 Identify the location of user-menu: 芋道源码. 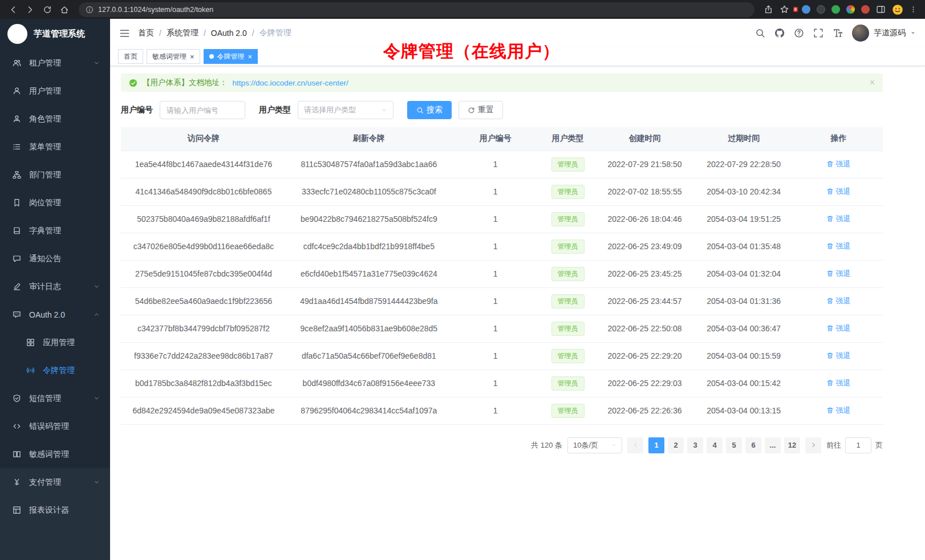
(884, 33).